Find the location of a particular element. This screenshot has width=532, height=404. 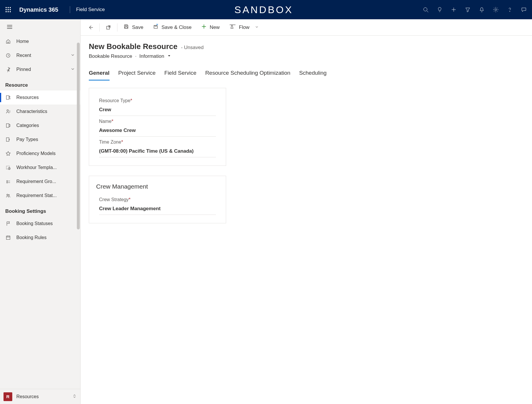

sidebar-item-pay-types: Pay Types is located at coordinates (40, 140).